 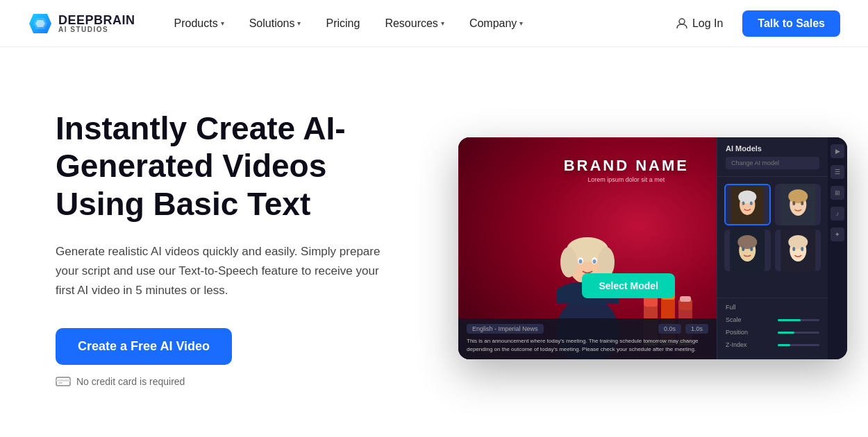 What do you see at coordinates (789, 320) in the screenshot?
I see `scale-fill` at bounding box center [789, 320].